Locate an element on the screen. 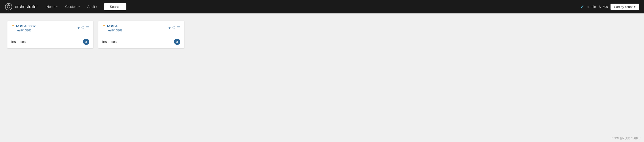 The height and width of the screenshot is (142, 644). watermark: CSDN @hh真是个傻柱子 is located at coordinates (626, 138).